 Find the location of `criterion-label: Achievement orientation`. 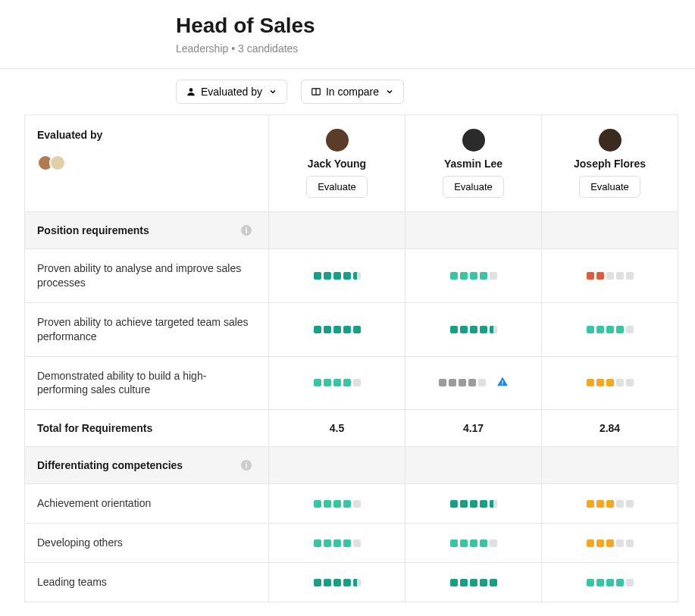

criterion-label: Achievement orientation is located at coordinates (147, 504).